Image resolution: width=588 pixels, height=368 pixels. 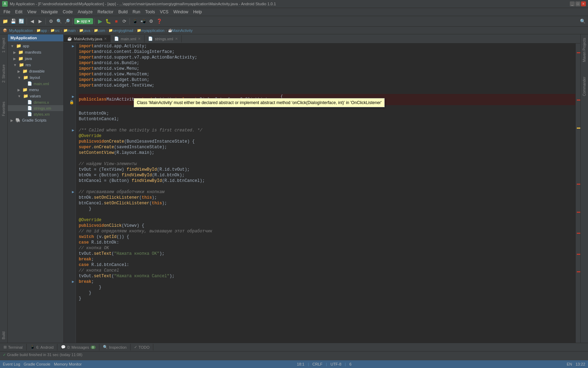 I want to click on status-position: 18:1, so click(x=300, y=364).